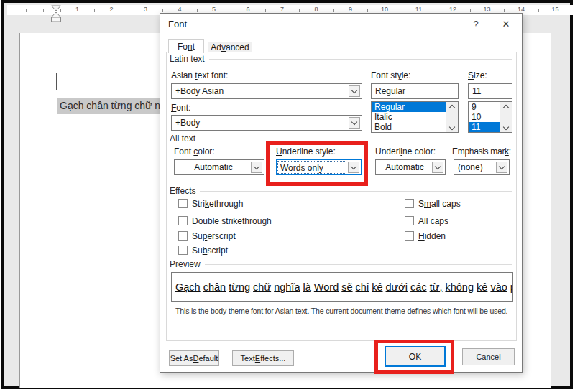 The height and width of the screenshot is (392, 575). Describe the element at coordinates (267, 123) in the screenshot. I see `font-combobox: +Body` at that location.